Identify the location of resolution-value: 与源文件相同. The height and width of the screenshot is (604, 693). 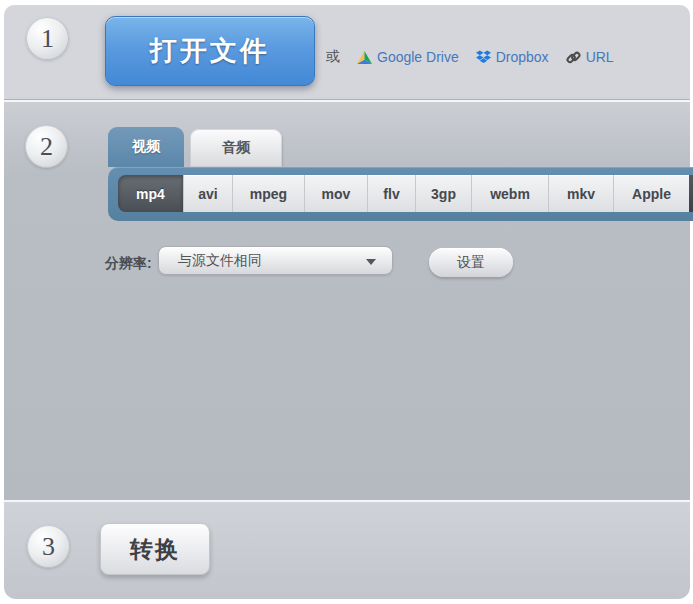
(220, 261).